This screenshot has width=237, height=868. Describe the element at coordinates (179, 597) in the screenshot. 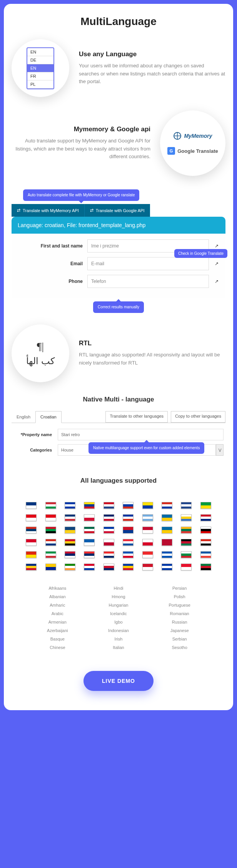

I see `language-name: Polish` at that location.